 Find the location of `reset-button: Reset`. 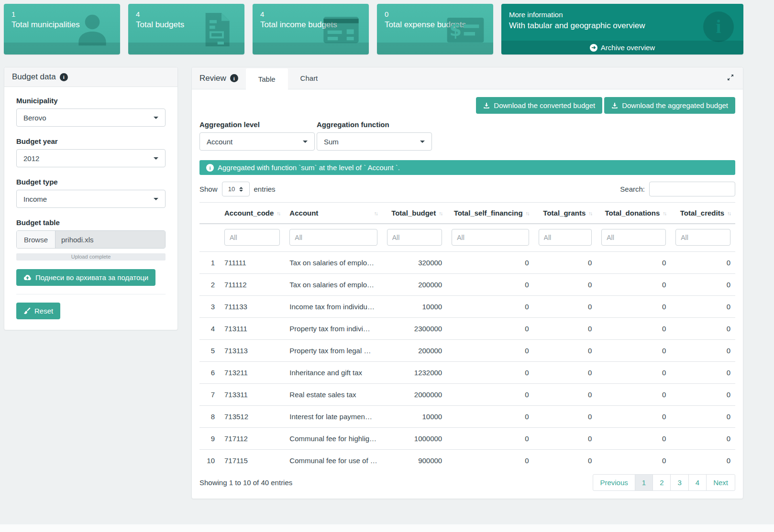

reset-button: Reset is located at coordinates (38, 311).